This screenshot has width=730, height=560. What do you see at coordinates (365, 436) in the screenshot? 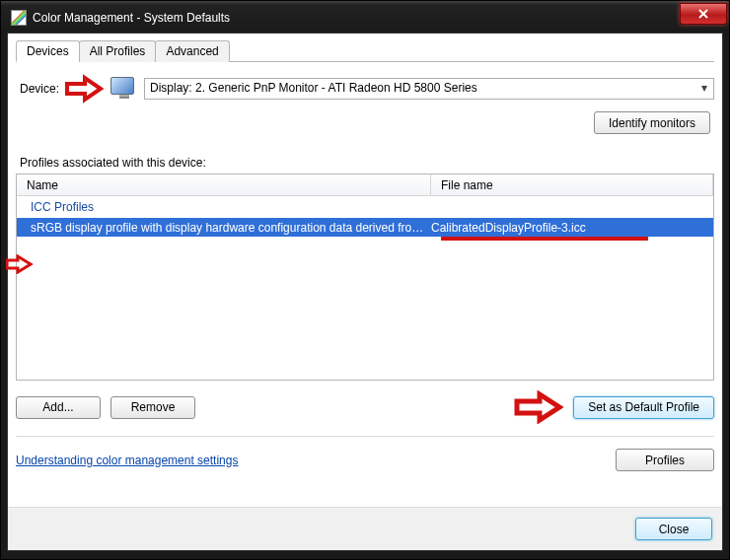
I see `divider` at bounding box center [365, 436].